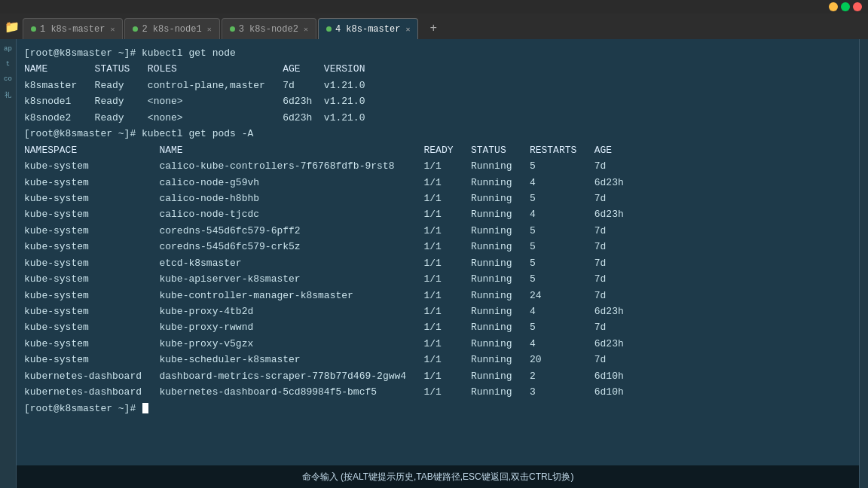 This screenshot has height=488, width=868. Describe the element at coordinates (438, 199) in the screenshot. I see `pod-row-3: kube-system calico-node-h8bhb 1/1 Runnin…` at that location.